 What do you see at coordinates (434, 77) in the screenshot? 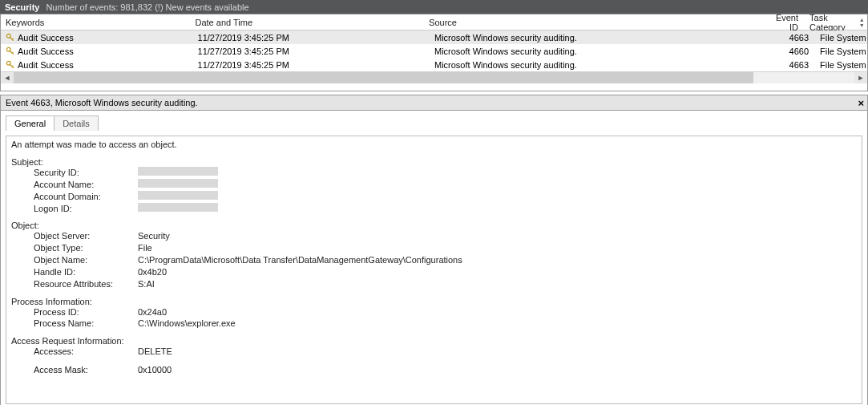
I see `horizontal-scrollbar: ◄ ►` at bounding box center [434, 77].